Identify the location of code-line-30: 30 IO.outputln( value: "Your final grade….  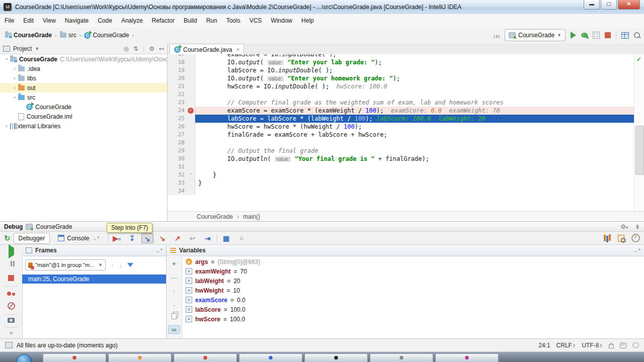
(400, 159).